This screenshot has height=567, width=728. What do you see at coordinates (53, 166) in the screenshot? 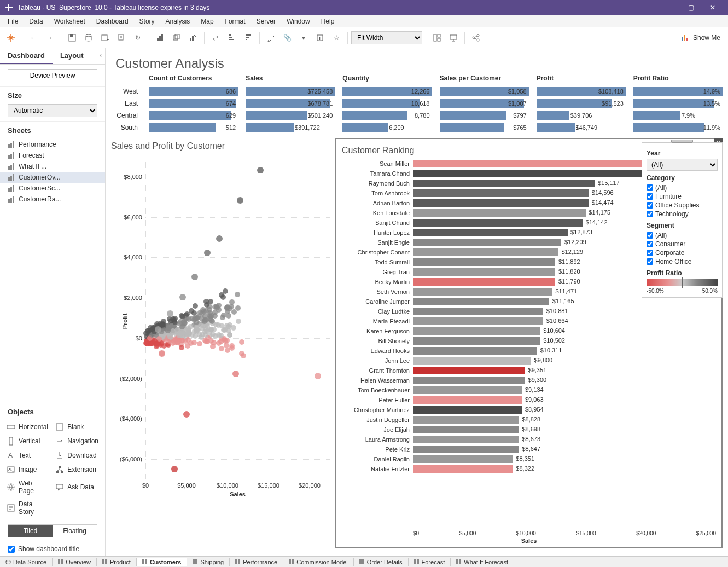
I see `sheet-item: What If ...` at bounding box center [53, 166].